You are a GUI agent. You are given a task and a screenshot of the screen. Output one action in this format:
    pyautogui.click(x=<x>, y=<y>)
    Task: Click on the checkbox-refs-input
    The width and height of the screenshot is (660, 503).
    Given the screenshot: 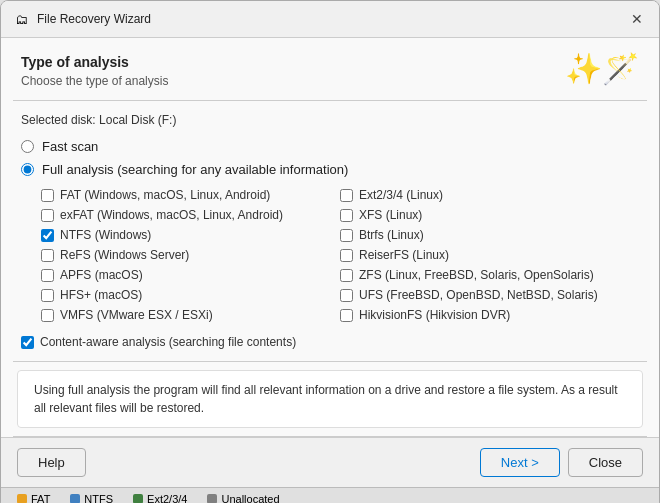 What is the action you would take?
    pyautogui.click(x=48, y=256)
    